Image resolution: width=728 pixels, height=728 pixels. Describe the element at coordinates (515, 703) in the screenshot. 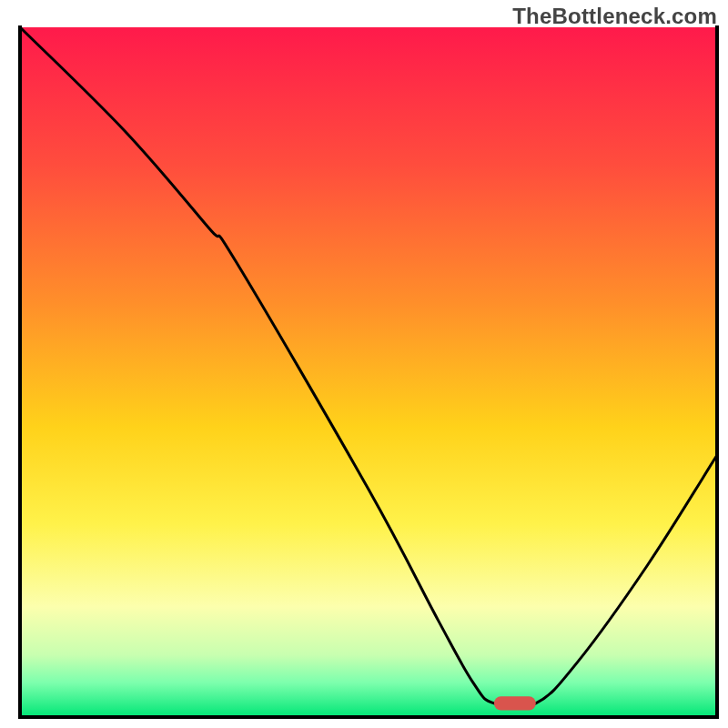

I see `optimal-marker` at that location.